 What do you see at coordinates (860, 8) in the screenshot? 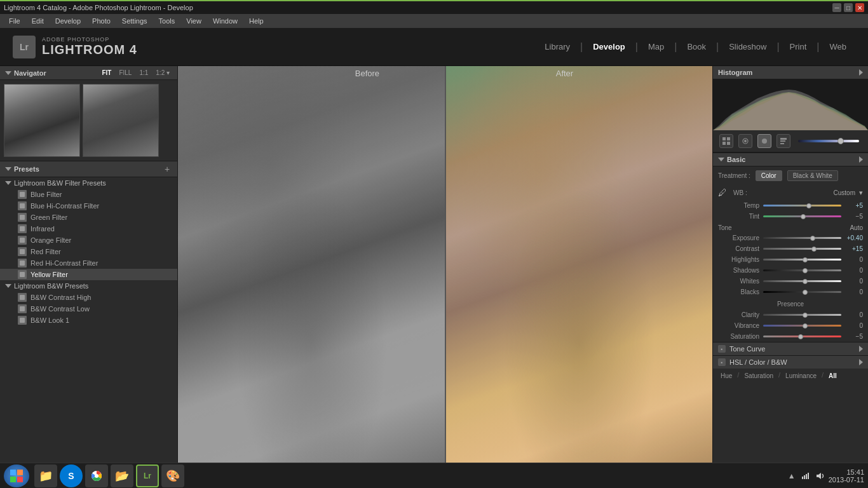
I see `close-button: ✕` at bounding box center [860, 8].